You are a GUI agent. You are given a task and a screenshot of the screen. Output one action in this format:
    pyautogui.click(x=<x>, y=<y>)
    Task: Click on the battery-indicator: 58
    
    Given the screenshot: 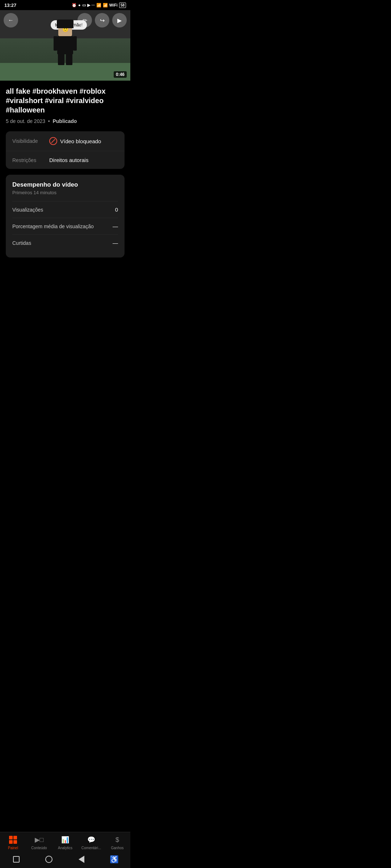 What is the action you would take?
    pyautogui.click(x=122, y=5)
    